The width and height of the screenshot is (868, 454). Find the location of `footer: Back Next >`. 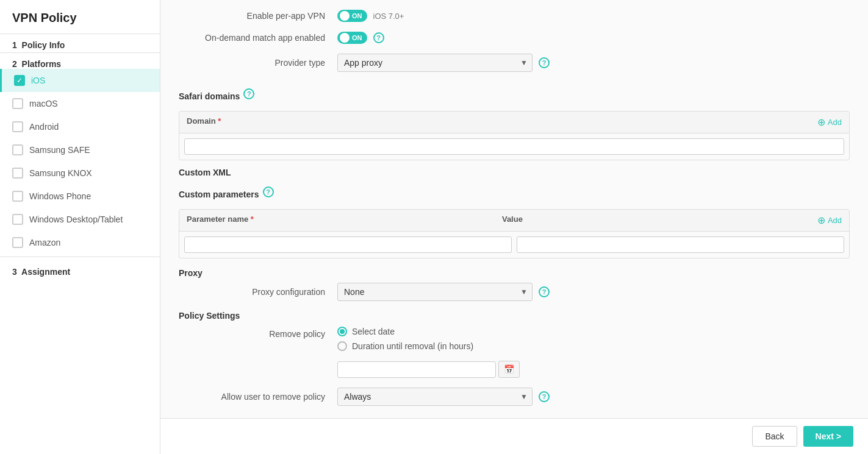

footer: Back Next > is located at coordinates (514, 436).